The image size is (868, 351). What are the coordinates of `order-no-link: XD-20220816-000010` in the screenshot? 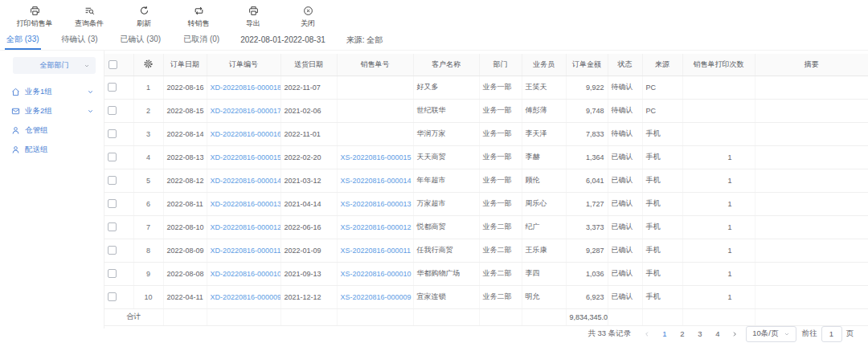 It's located at (246, 274).